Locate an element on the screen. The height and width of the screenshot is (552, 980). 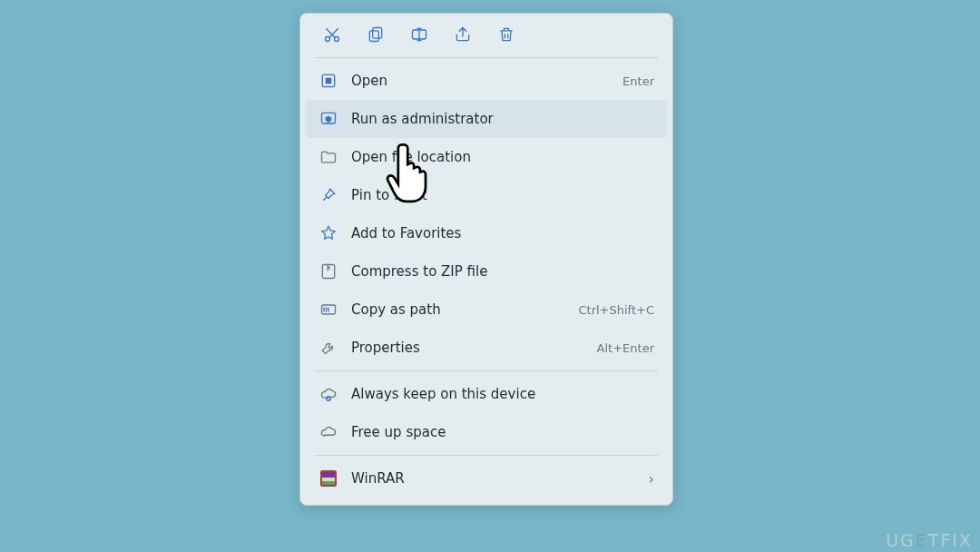
copy-icon is located at coordinates (376, 34).